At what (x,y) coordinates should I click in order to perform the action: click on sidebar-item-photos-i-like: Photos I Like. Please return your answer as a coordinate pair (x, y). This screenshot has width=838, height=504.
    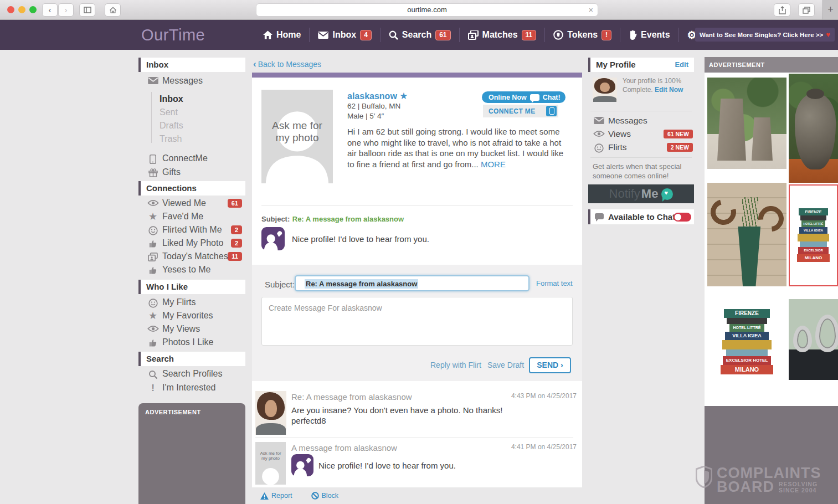
    Looking at the image, I should click on (192, 343).